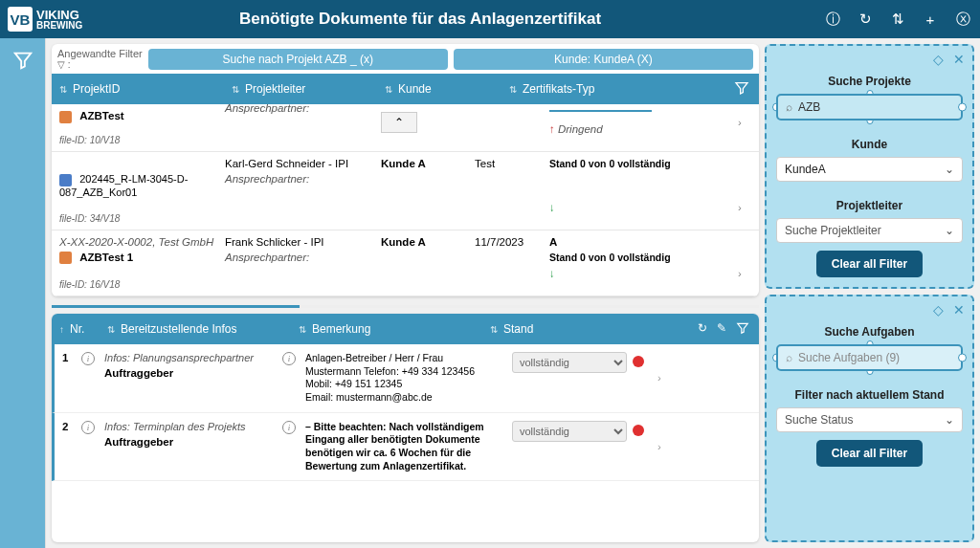  Describe the element at coordinates (276, 89) in the screenshot. I see `col-projektleiter: Projektleiter` at that location.